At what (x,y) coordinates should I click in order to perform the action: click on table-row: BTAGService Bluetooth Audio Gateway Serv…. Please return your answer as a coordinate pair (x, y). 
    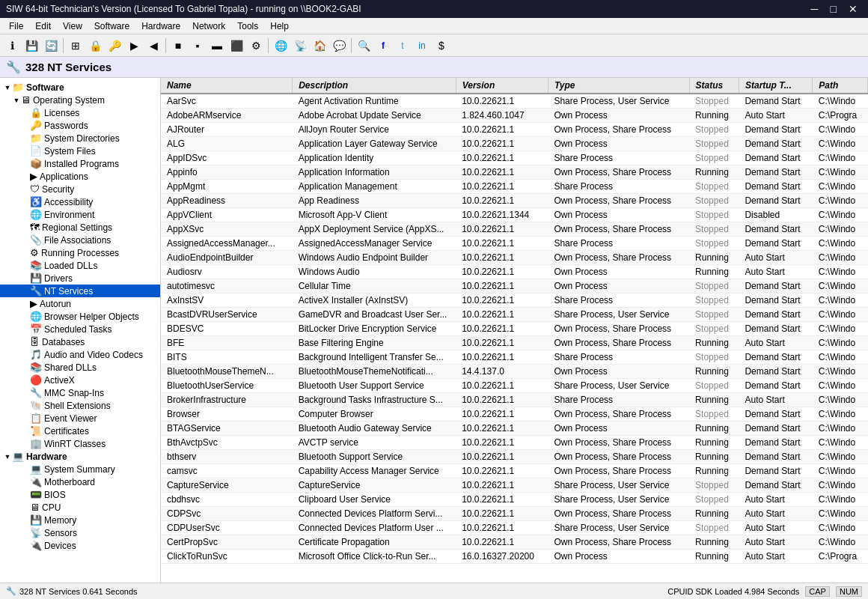
    Looking at the image, I should click on (515, 428).